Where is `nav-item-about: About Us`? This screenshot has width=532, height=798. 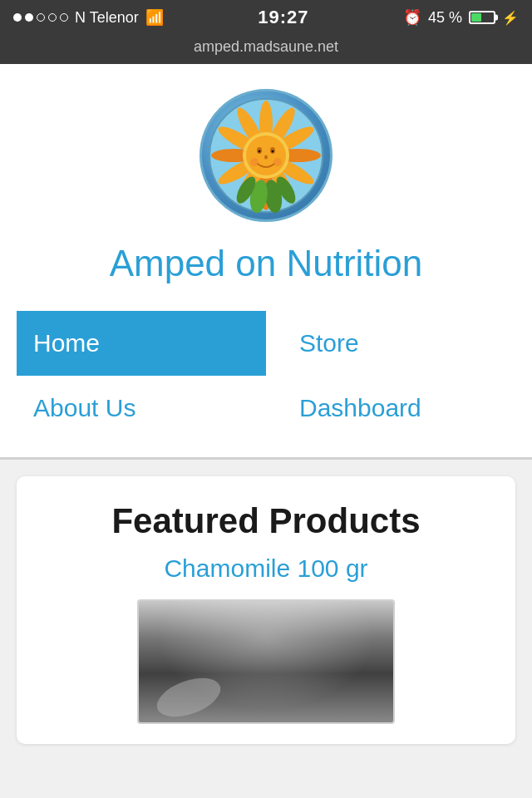
nav-item-about: About Us is located at coordinates (141, 408).